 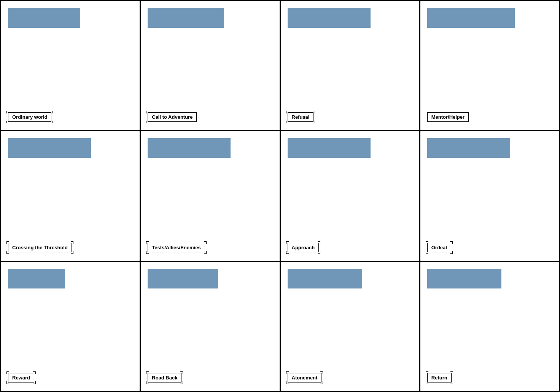 What do you see at coordinates (30, 117) in the screenshot?
I see `label-wrapper-ordinary-world: Ordinary world` at bounding box center [30, 117].